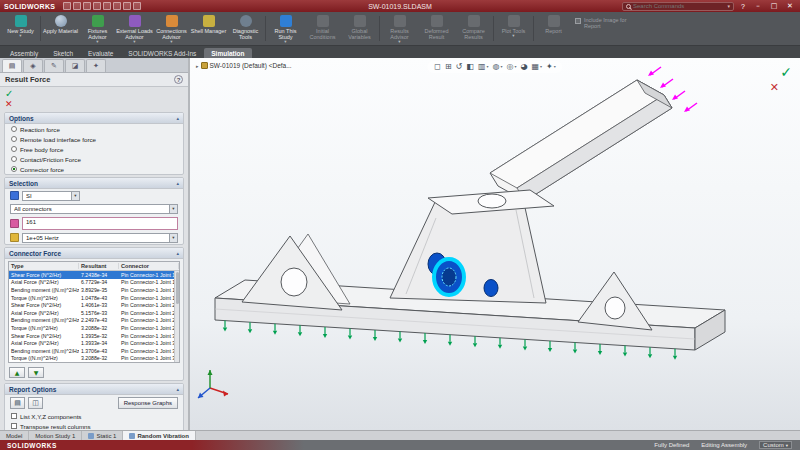  What do you see at coordinates (176, 316) in the screenshot?
I see `table-scrollbar` at bounding box center [176, 316].